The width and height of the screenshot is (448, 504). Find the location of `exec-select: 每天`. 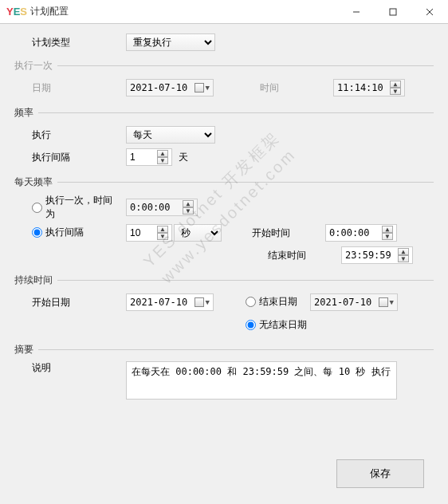

exec-select: 每天 is located at coordinates (171, 135).